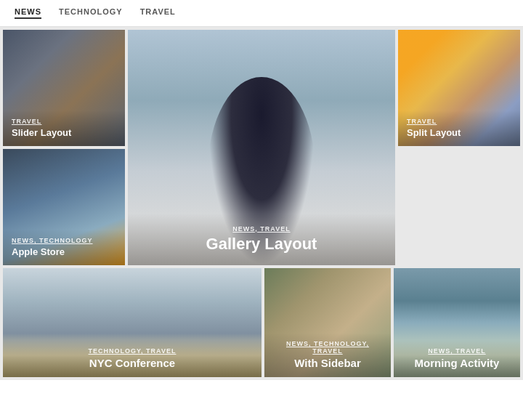 The height and width of the screenshot is (420, 523). I want to click on gallery-layout-overlay: NEWS, TRAVEL Gallery Layout, so click(262, 240).